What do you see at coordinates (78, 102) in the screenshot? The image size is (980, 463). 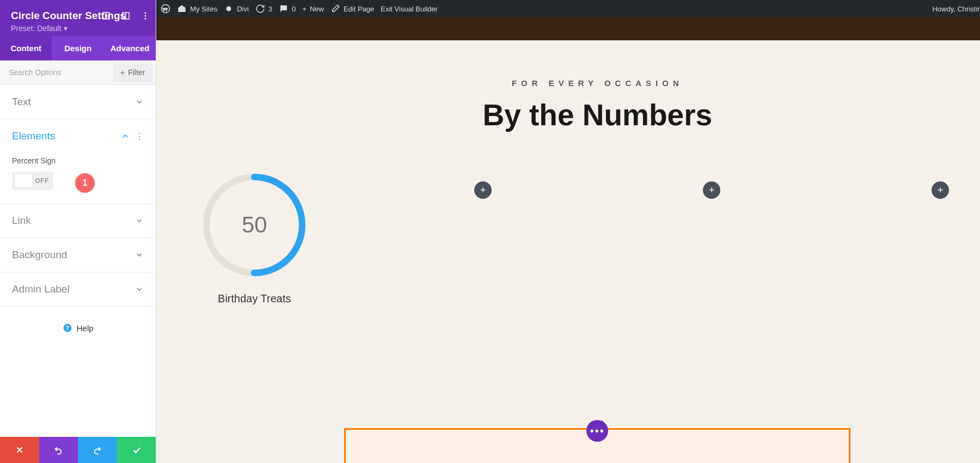 I see `section-text: Text` at bounding box center [78, 102].